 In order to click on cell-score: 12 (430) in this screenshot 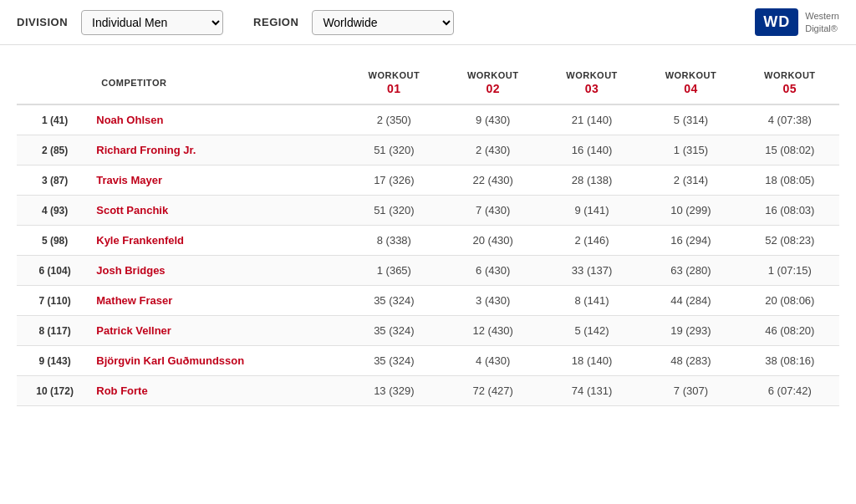, I will do `click(493, 331)`.